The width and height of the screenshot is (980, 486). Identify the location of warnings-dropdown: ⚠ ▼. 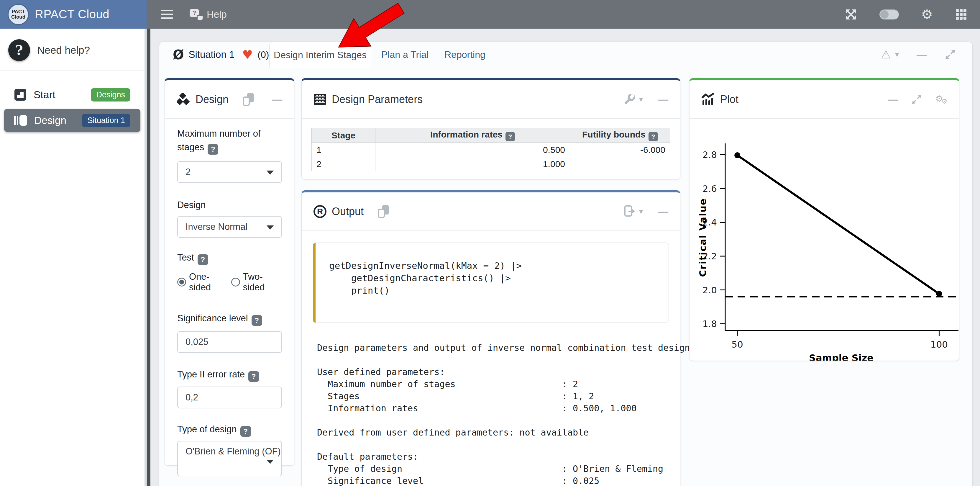
(890, 54).